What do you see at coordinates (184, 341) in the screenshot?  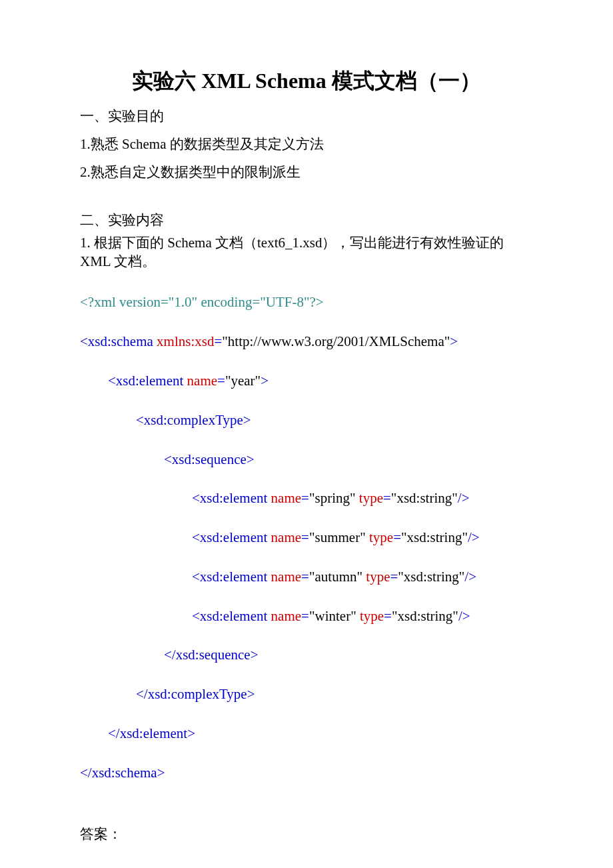 I see `attr-name: xmlns:xsd` at bounding box center [184, 341].